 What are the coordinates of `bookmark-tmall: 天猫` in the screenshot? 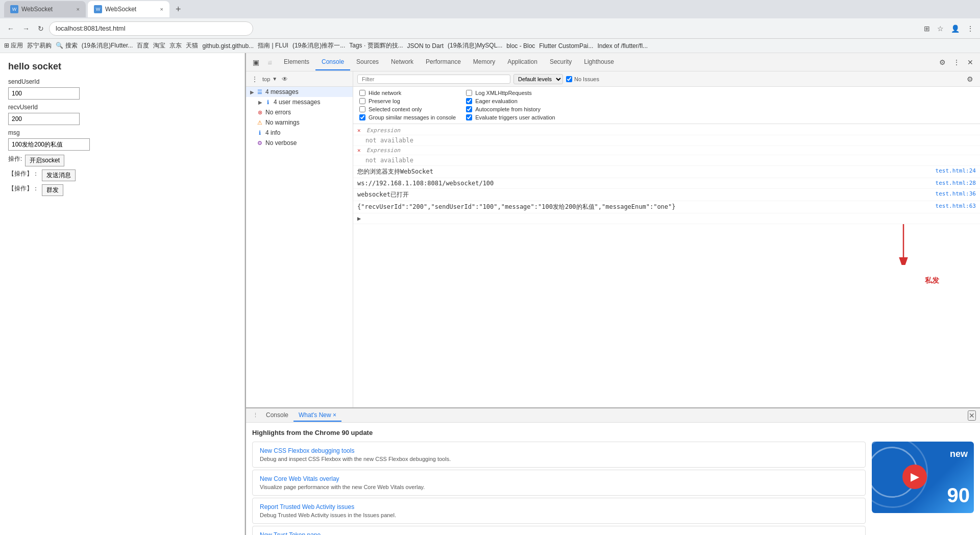 It's located at (192, 46).